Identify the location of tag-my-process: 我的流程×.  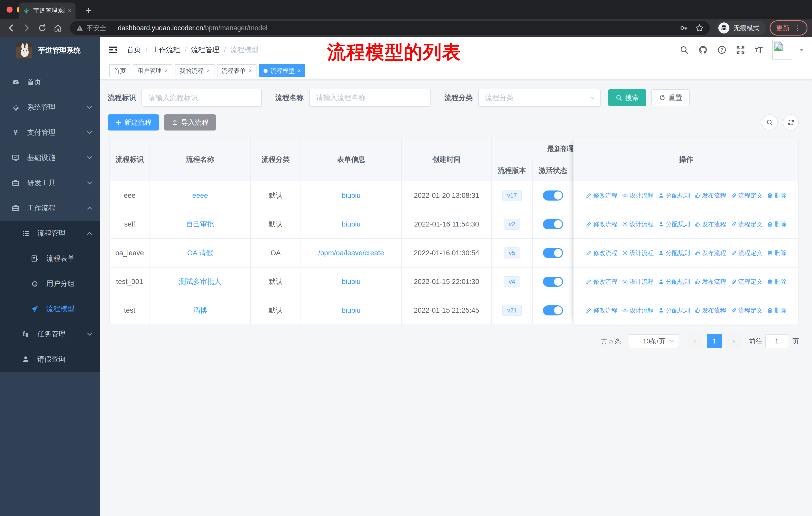
(195, 71).